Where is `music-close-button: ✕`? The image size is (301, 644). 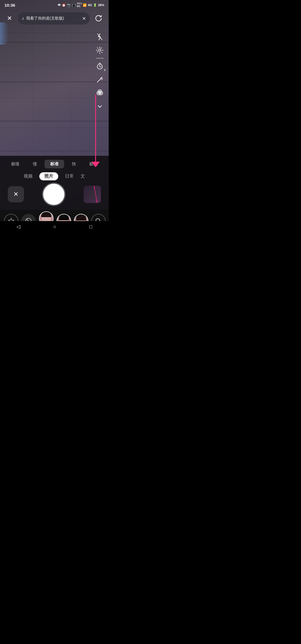 music-close-button: ✕ is located at coordinates (84, 18).